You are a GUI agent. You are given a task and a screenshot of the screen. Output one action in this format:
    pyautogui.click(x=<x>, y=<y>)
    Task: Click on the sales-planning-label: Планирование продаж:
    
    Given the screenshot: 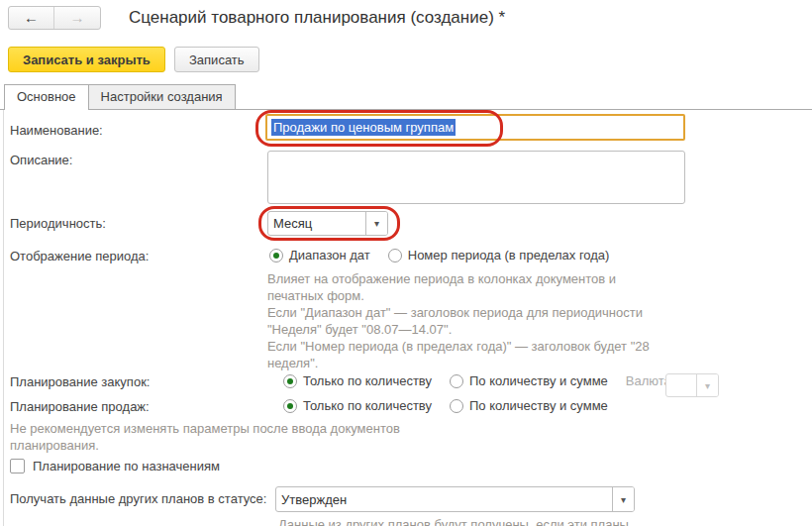 What is the action you would take?
    pyautogui.click(x=79, y=406)
    